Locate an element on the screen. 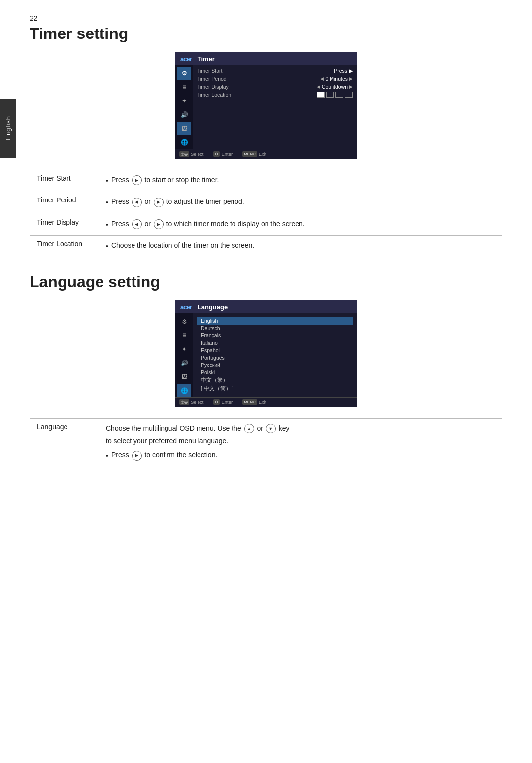 The image size is (532, 763). osd-timer-location-row: Timer Location is located at coordinates (275, 95).